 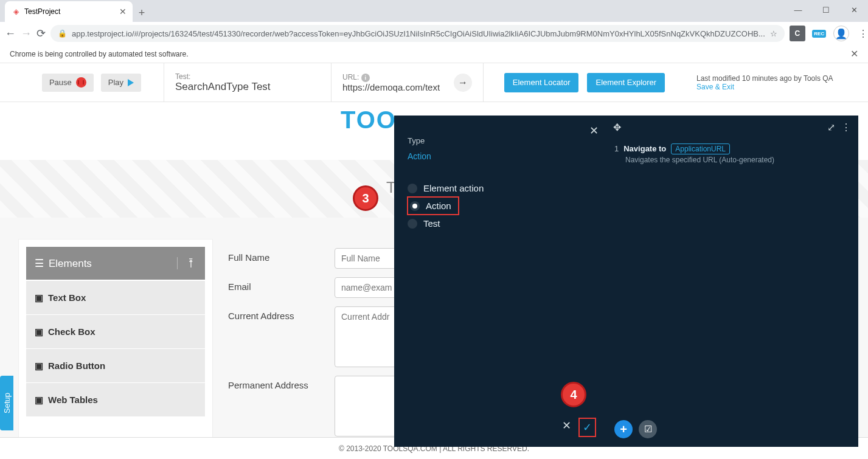 What do you see at coordinates (281, 255) in the screenshot?
I see `full-name-label: Full Name` at bounding box center [281, 255].